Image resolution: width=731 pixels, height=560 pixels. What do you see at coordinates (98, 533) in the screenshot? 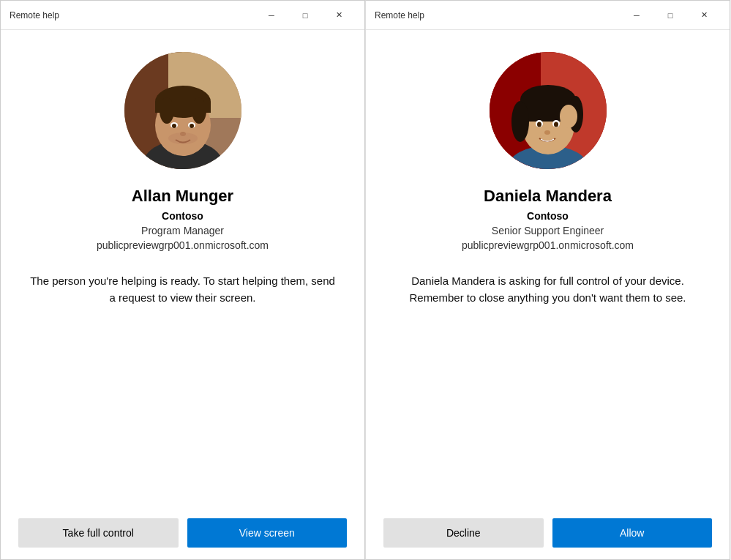
I see `take-full-control-button: Take full control` at bounding box center [98, 533].